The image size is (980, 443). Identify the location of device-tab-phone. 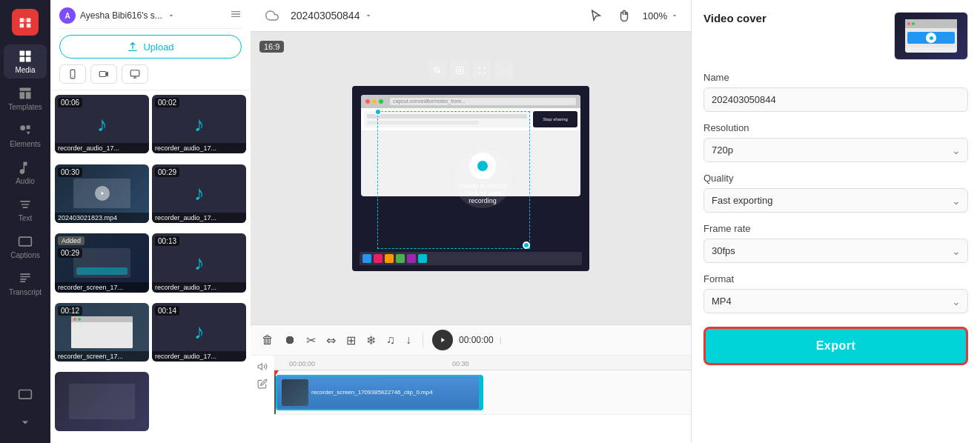
(73, 74).